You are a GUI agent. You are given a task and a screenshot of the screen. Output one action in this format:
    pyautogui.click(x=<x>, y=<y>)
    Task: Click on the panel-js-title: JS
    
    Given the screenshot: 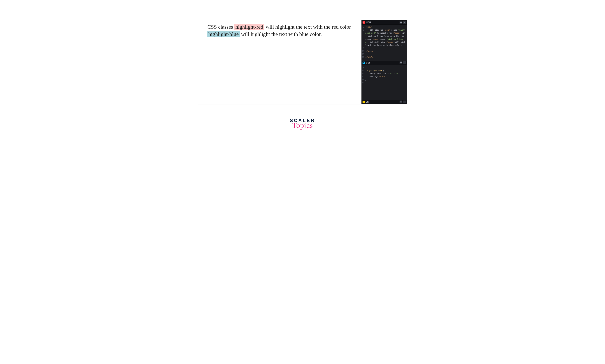 What is the action you would take?
    pyautogui.click(x=367, y=102)
    